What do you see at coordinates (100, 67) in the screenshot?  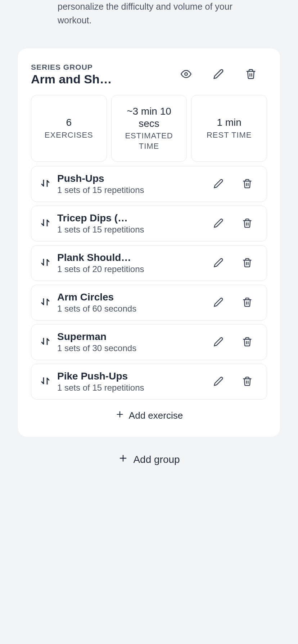 I see `group-eyebrow: SERIES GROUP` at bounding box center [100, 67].